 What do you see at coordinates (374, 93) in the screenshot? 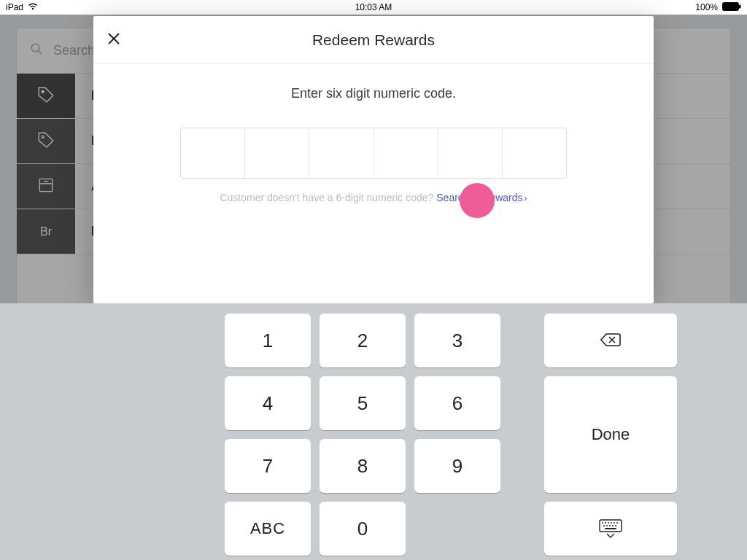
I see `modal-prompt: Enter six digit numeric code.` at bounding box center [374, 93].